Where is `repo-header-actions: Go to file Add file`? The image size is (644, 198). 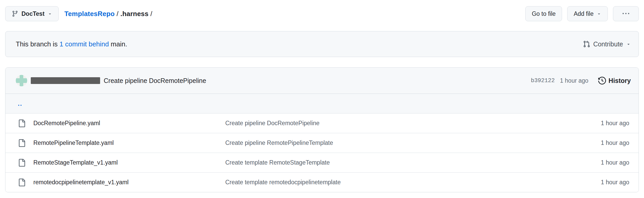 repo-header-actions: Go to file Add file is located at coordinates (582, 14).